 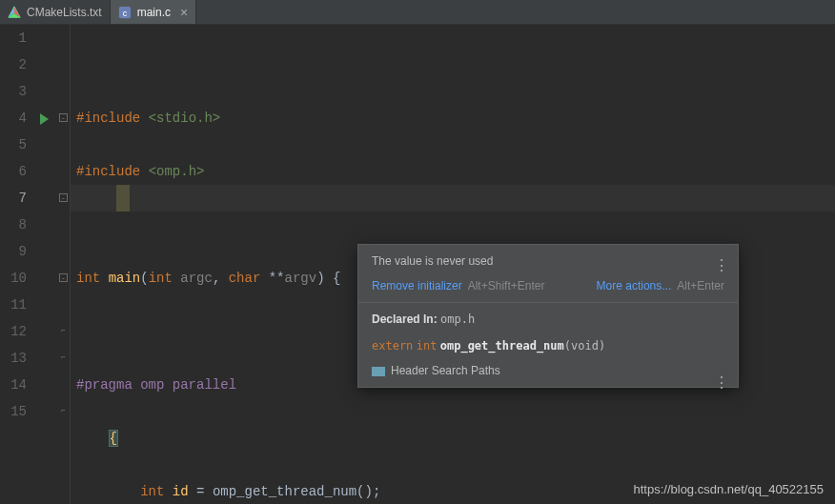 I want to click on remove-initializer-action: Remove initializer, so click(x=418, y=286).